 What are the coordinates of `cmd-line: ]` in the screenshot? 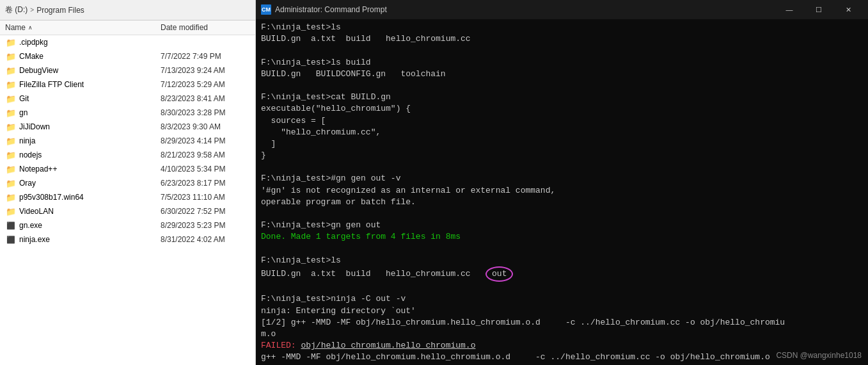 It's located at (562, 144).